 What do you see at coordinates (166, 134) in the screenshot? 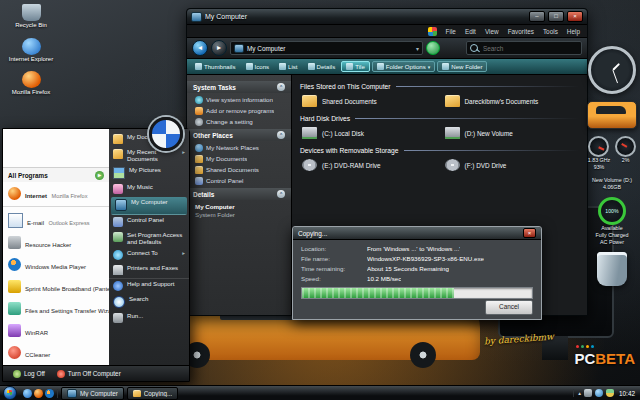
I see `user-avatar` at bounding box center [166, 134].